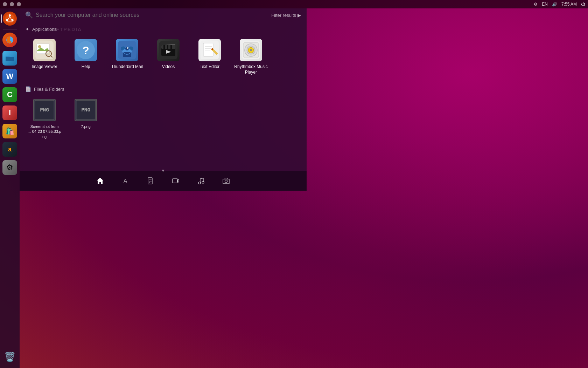  What do you see at coordinates (125, 181) in the screenshot?
I see `filter-apps: A` at bounding box center [125, 181].